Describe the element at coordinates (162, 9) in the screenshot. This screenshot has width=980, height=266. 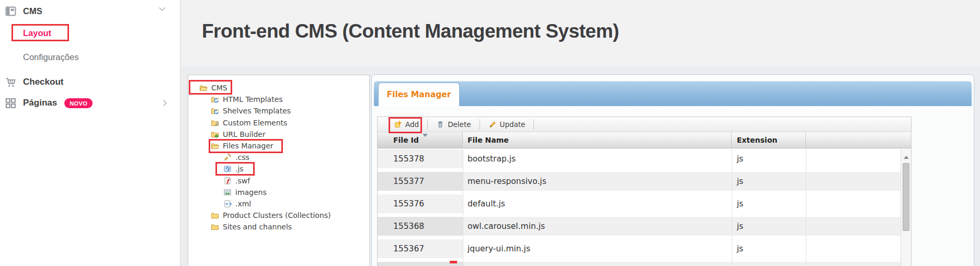
I see `chevron-down-icon` at that location.